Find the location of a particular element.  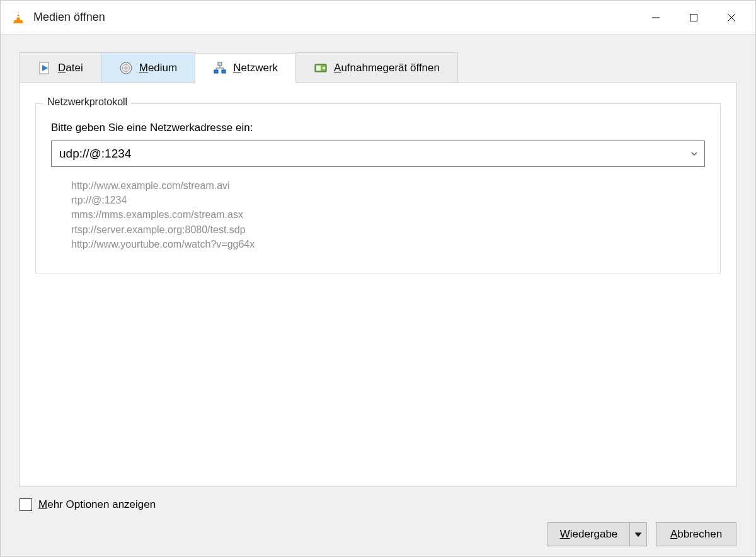

tab-capture-label: Aufnahmegerät öffnen is located at coordinates (387, 68).